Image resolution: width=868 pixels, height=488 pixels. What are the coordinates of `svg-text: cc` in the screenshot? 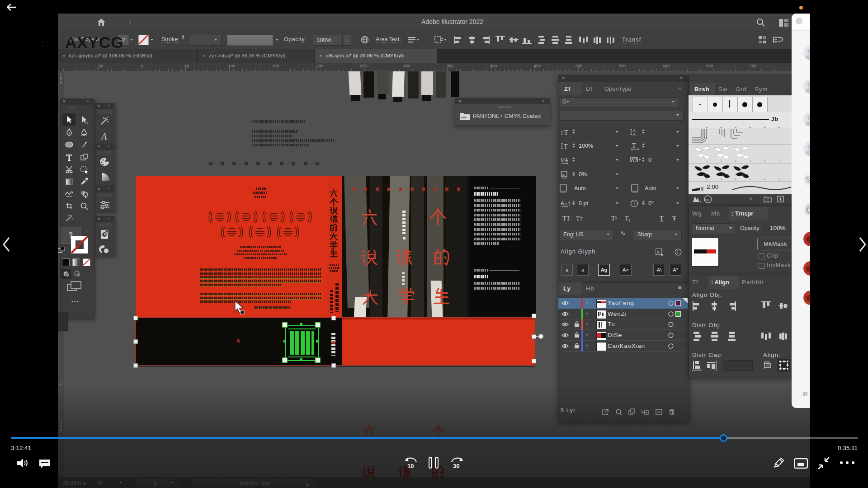 It's located at (708, 200).